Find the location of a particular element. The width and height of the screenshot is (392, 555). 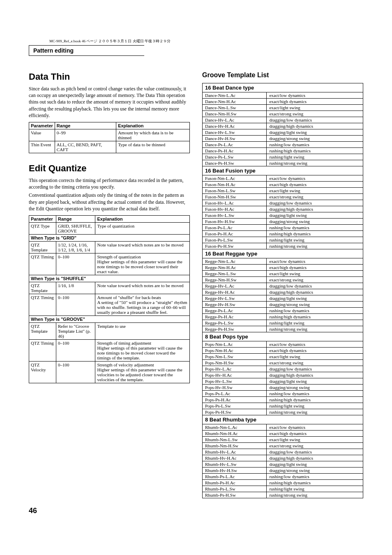

groove-row: Pops-Nm-L.Swexact/light swing is located at coordinates (283, 357).